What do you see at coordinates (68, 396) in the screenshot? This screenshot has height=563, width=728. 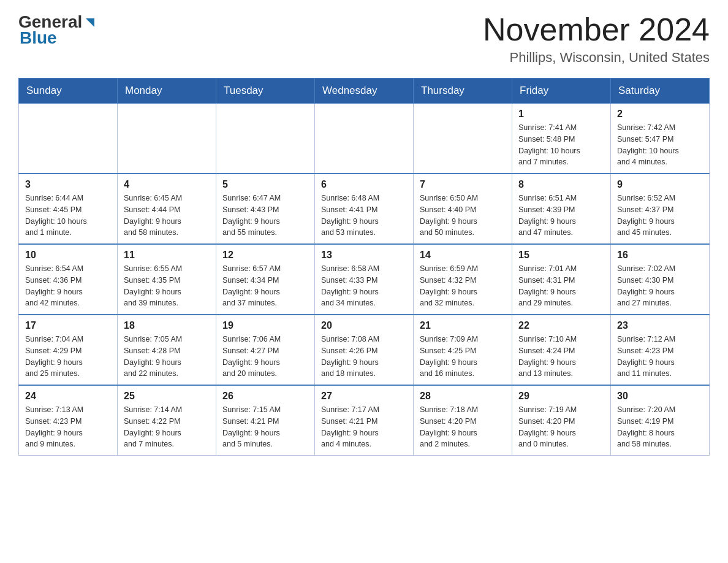 I see `day-number: 24` at bounding box center [68, 396].